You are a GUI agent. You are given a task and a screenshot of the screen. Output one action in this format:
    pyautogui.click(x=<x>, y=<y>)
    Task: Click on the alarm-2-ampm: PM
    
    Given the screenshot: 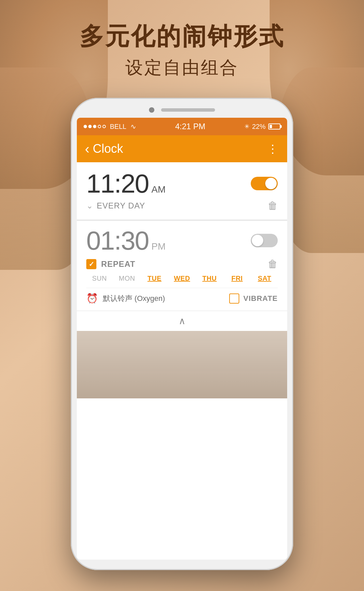 What is the action you would take?
    pyautogui.click(x=158, y=247)
    